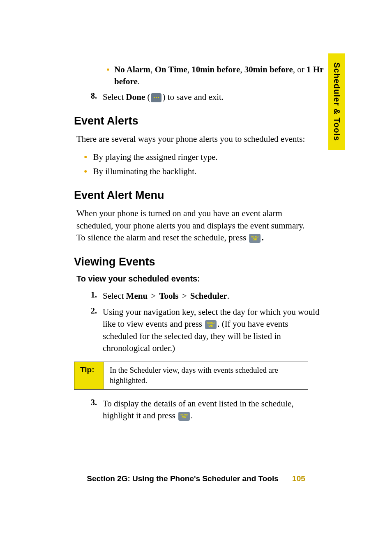 This screenshot has height=549, width=392. I want to click on step-8: 8. Select Done () to save and exit., so click(212, 97).